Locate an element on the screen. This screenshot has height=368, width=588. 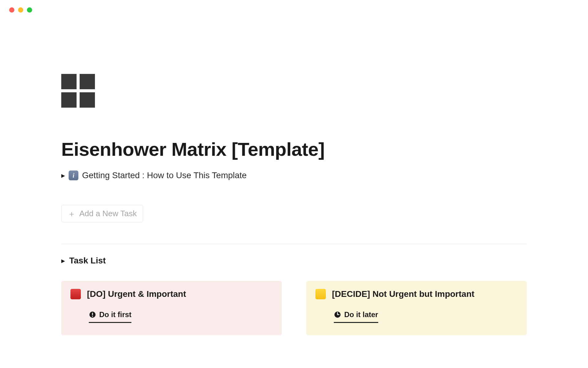
quadrant-do-title: [DO] Urgent & Important is located at coordinates (137, 294).